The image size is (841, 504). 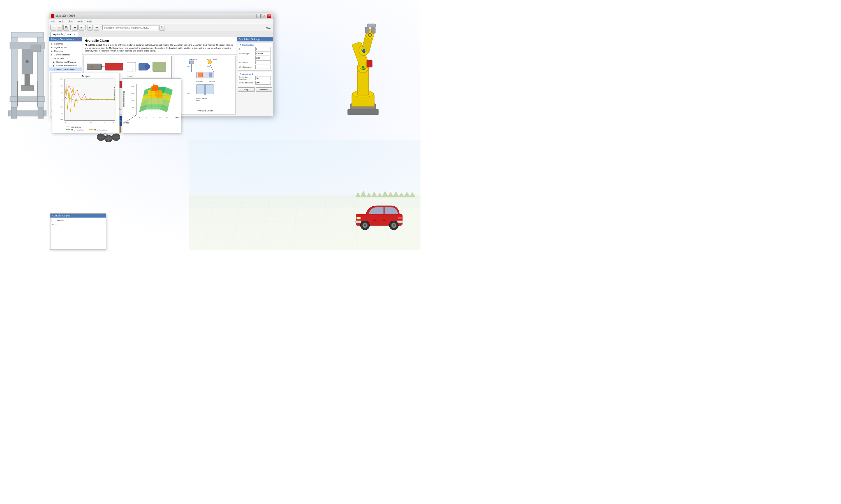 What do you see at coordinates (255, 62) in the screenshot?
I see `sim-row-plot-points: Plot Points` at bounding box center [255, 62].